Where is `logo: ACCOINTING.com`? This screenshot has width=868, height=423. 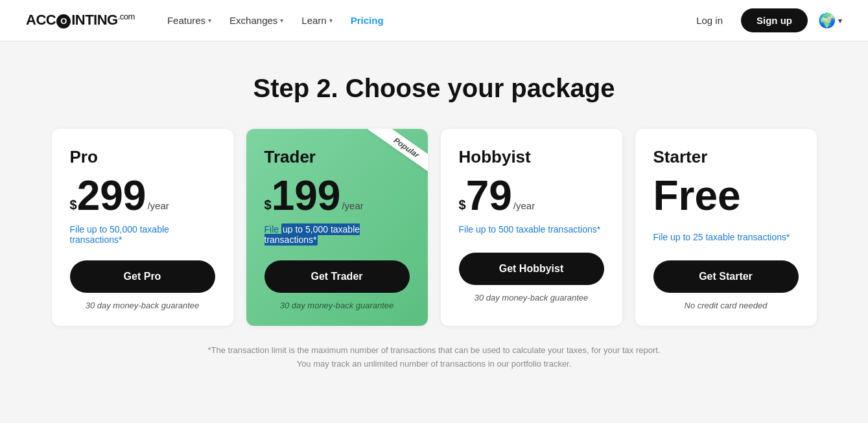 logo: ACCOINTING.com is located at coordinates (80, 20).